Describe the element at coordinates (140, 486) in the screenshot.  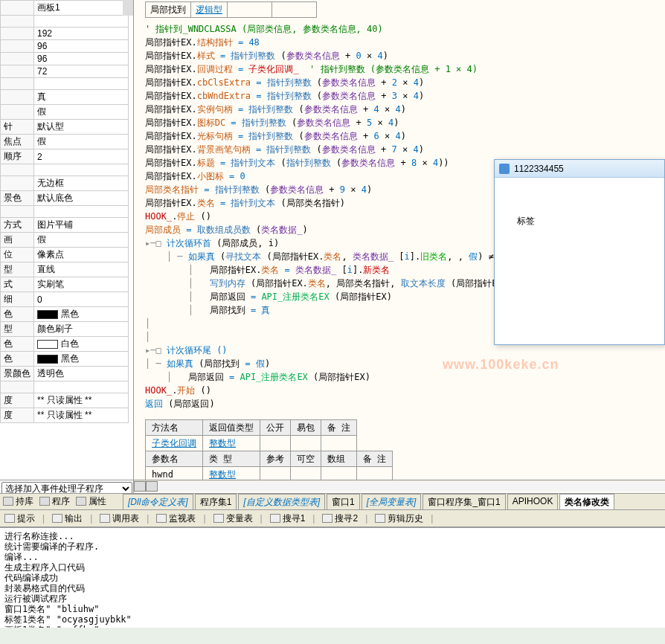
I see `scroll-left-icon` at that location.